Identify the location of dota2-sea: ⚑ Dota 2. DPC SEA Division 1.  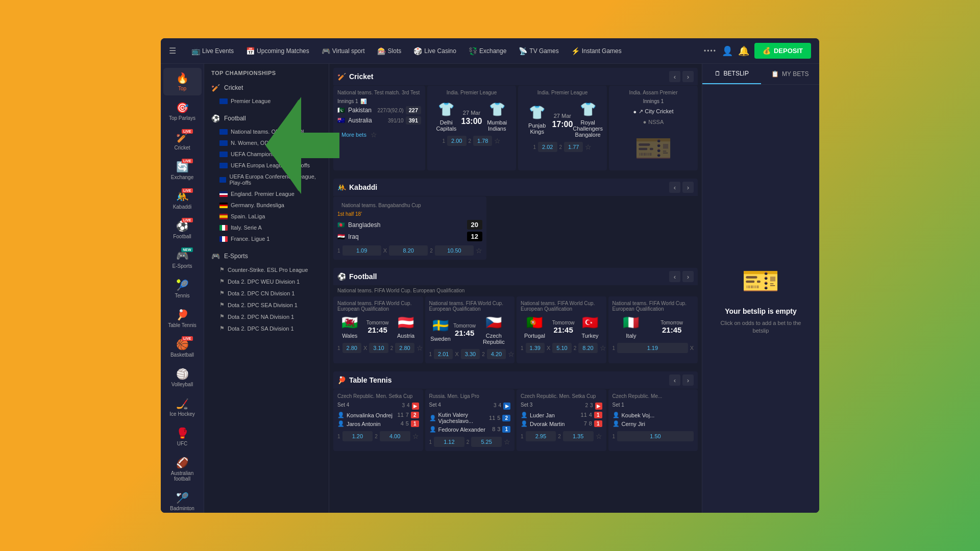
(268, 305).